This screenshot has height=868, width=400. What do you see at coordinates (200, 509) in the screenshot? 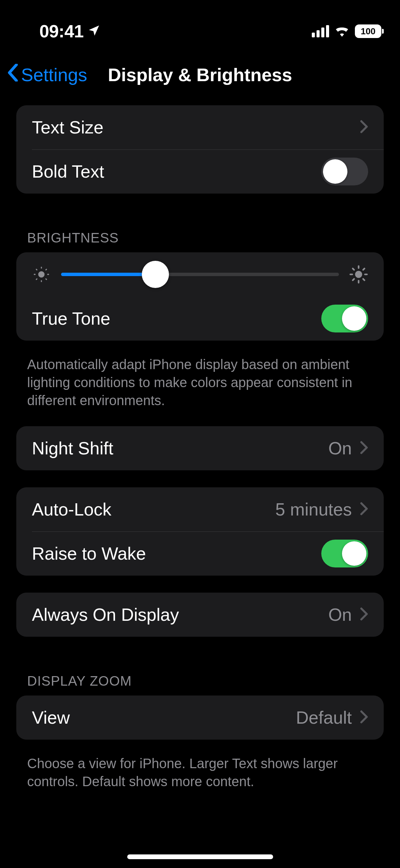
I see `auto-lock-row: Auto-Lock 5 minutes` at bounding box center [200, 509].